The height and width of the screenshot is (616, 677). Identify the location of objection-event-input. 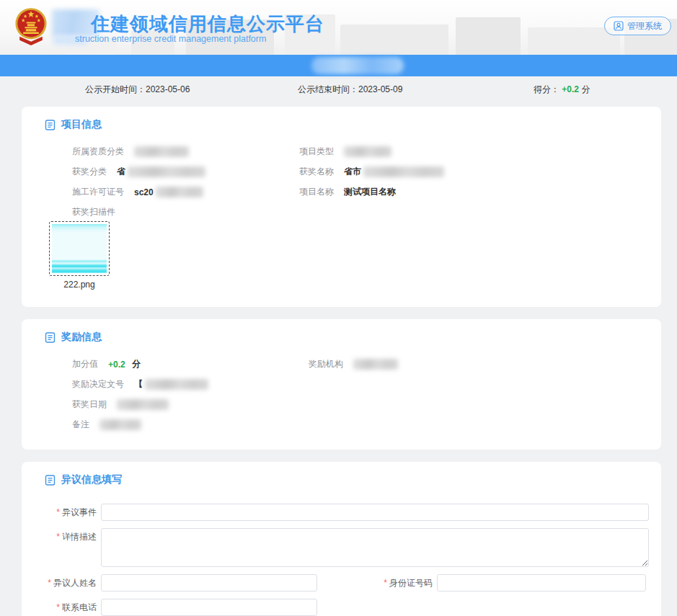
(375, 512).